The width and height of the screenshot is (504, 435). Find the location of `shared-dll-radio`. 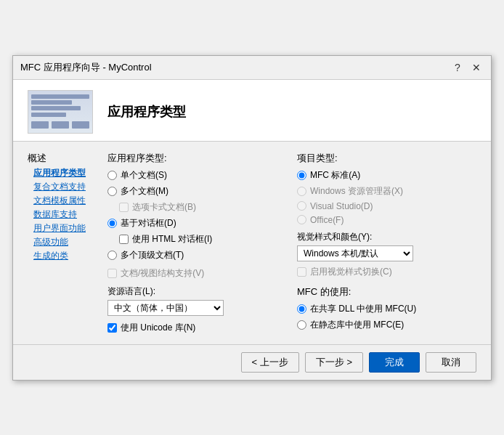

shared-dll-radio is located at coordinates (302, 309).